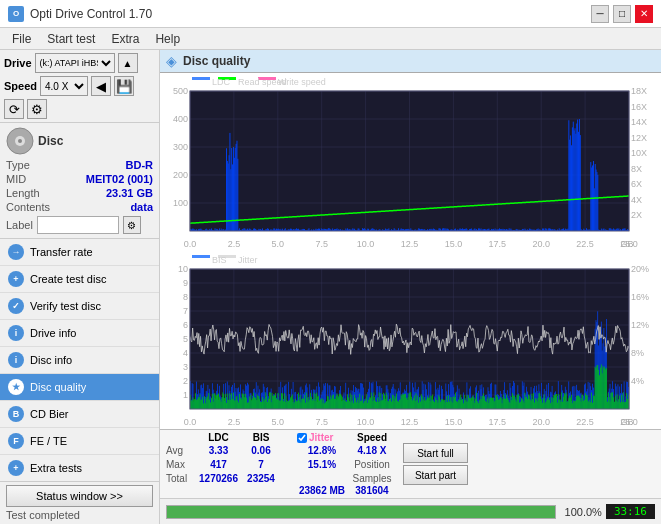 The height and width of the screenshot is (524, 661). I want to click on menu-help: Help, so click(168, 39).